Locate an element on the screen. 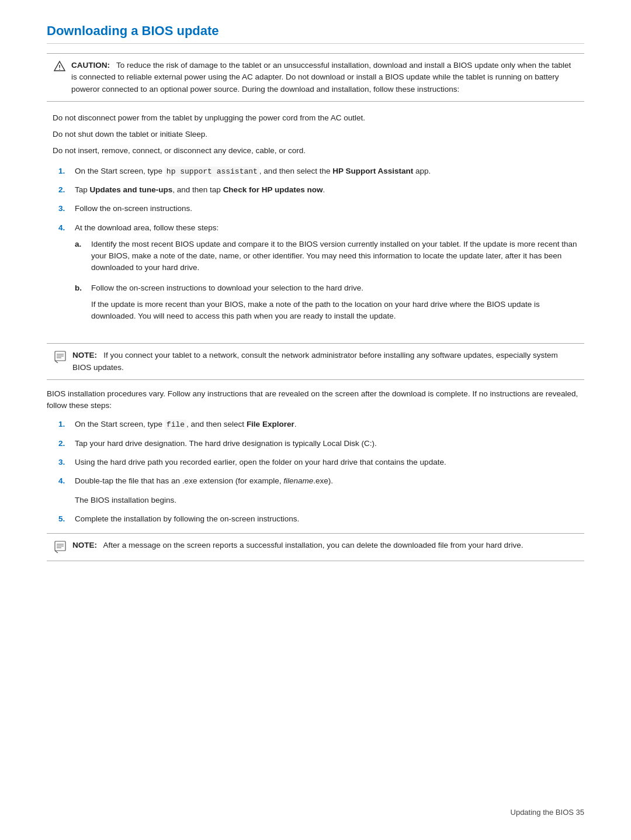 The width and height of the screenshot is (631, 840). step-3-content: Follow the on-screen instructions. is located at coordinates (330, 209).